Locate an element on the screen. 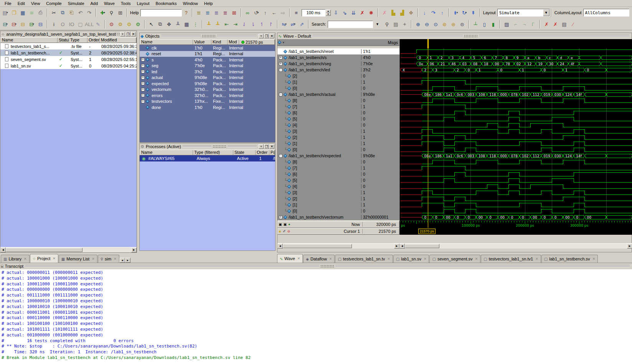  dropdown-arrow-icon: ▾ is located at coordinates (7, 24).